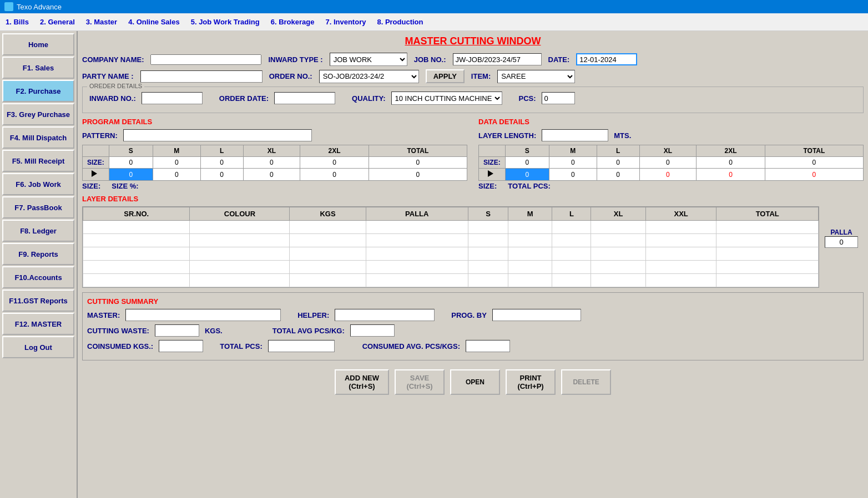 This screenshot has width=868, height=498. I want to click on data-pcs-2xl: 0, so click(731, 175).